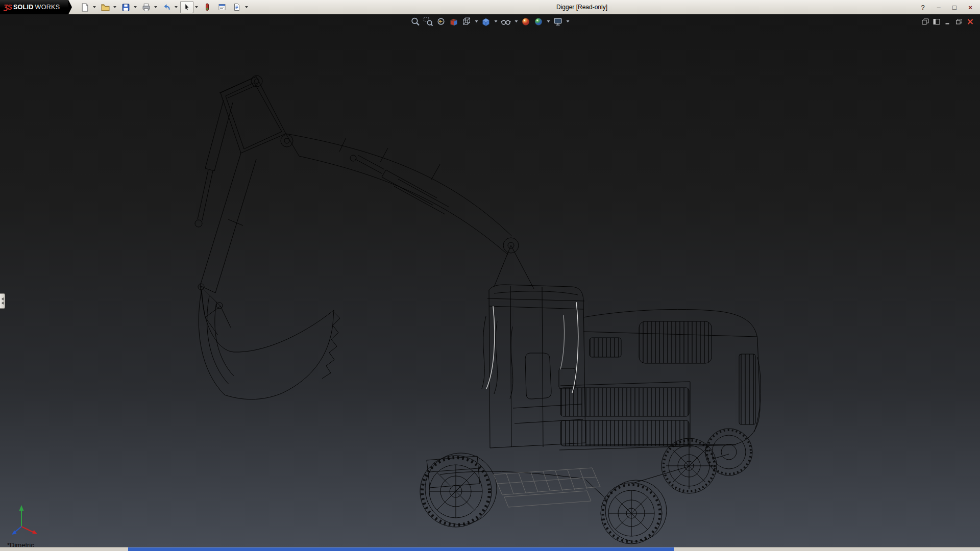 This screenshot has height=551, width=980. Describe the element at coordinates (539, 21) in the screenshot. I see `apply-scene-button` at that location.